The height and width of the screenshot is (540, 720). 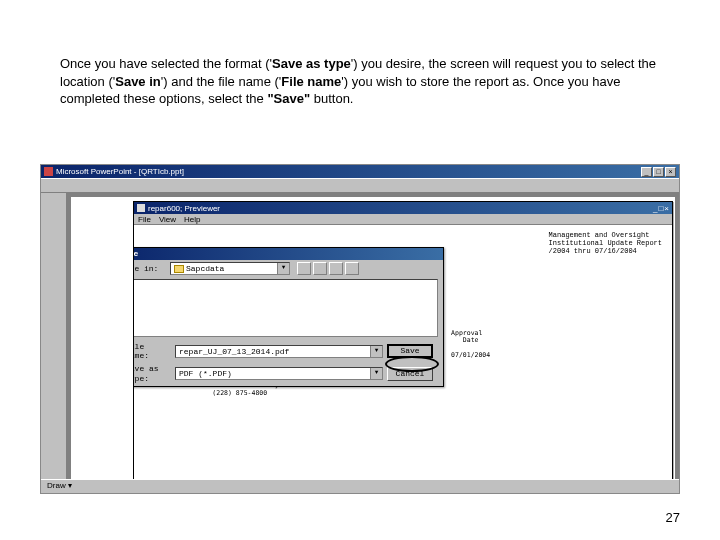 I want to click on file-list-area, so click(x=286, y=308).